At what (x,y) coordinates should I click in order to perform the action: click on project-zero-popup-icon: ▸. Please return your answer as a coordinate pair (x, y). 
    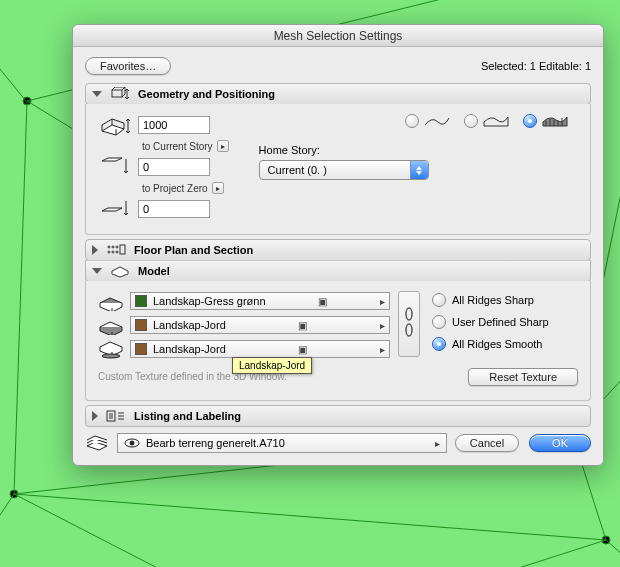
    Looking at the image, I should click on (218, 188).